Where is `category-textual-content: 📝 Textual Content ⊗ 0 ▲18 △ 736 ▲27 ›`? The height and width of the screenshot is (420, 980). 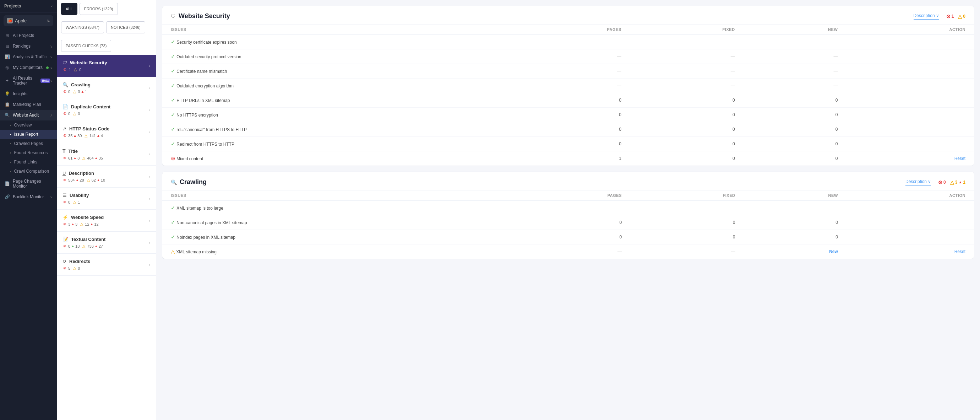 category-textual-content: 📝 Textual Content ⊗ 0 ▲18 △ 736 ▲27 › is located at coordinates (107, 243).